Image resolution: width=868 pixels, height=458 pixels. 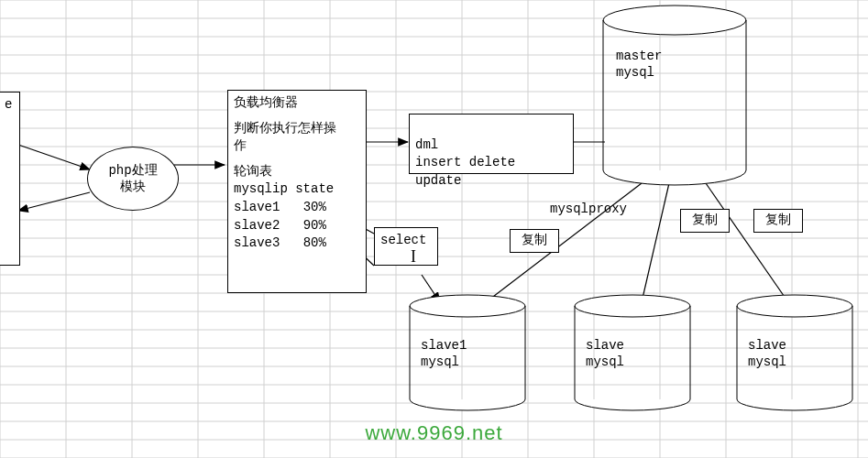 What do you see at coordinates (297, 172) in the screenshot?
I see `lb-polling-title: 轮询表` at bounding box center [297, 172].